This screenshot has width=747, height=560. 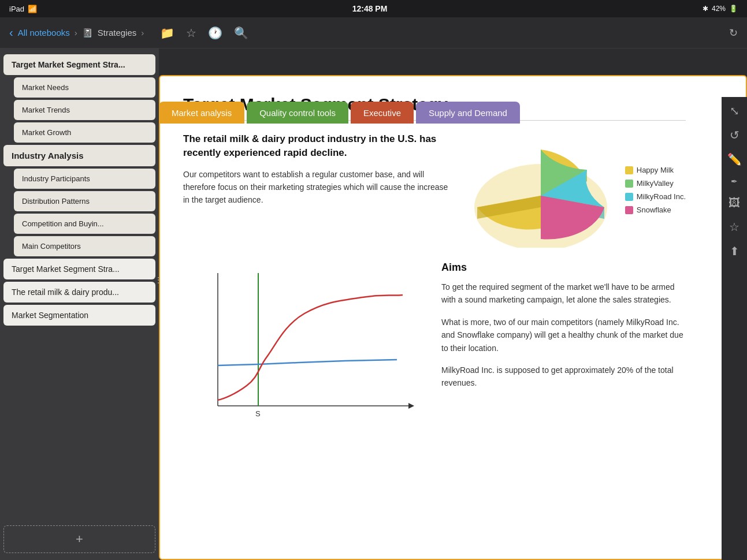 I want to click on tab-supply-demand: Supply and Demand, so click(x=468, y=113).